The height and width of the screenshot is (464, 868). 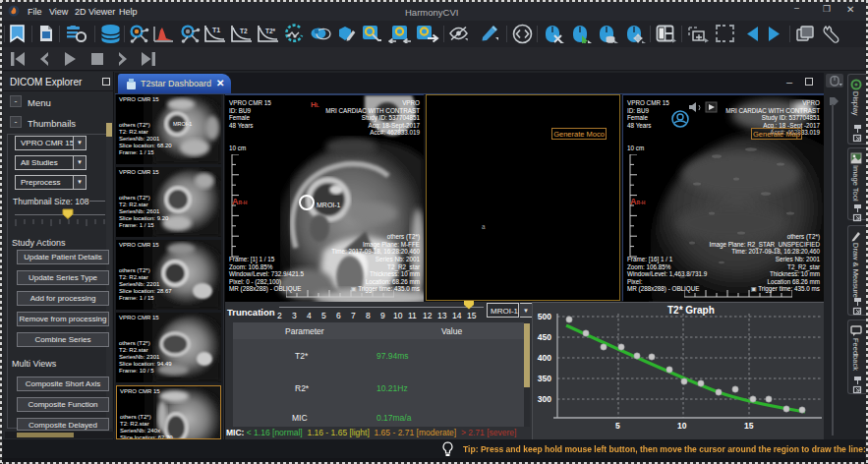 What do you see at coordinates (749, 426) in the screenshot?
I see `svg-text: 15` at bounding box center [749, 426].